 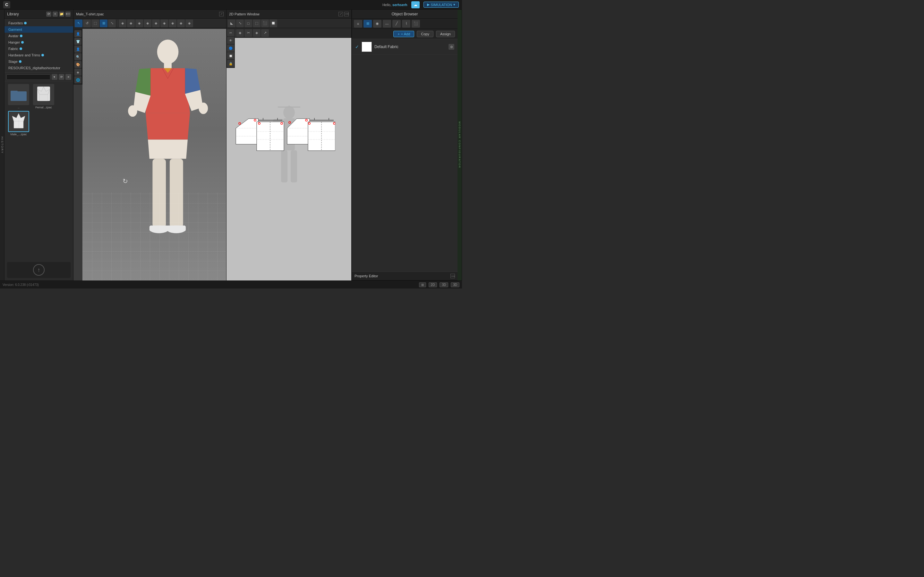 I want to click on ob-actions: + + Add Copy Assign, so click(x=405, y=34).